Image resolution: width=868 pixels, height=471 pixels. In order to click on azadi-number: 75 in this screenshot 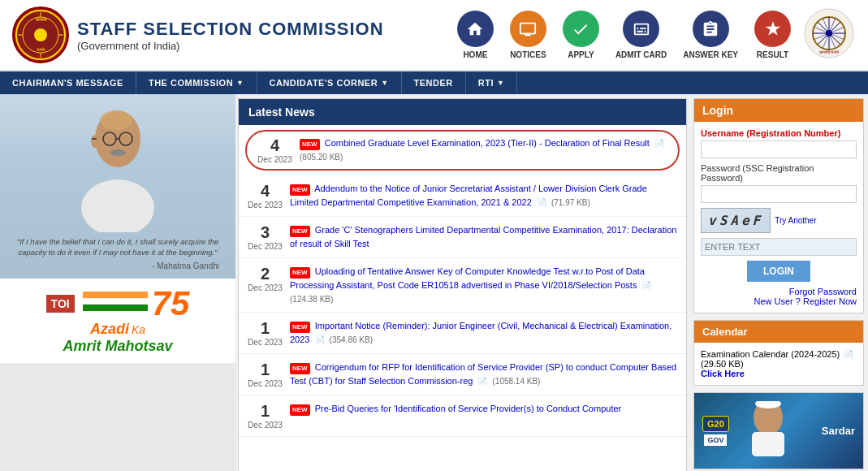, I will do `click(171, 304)`.